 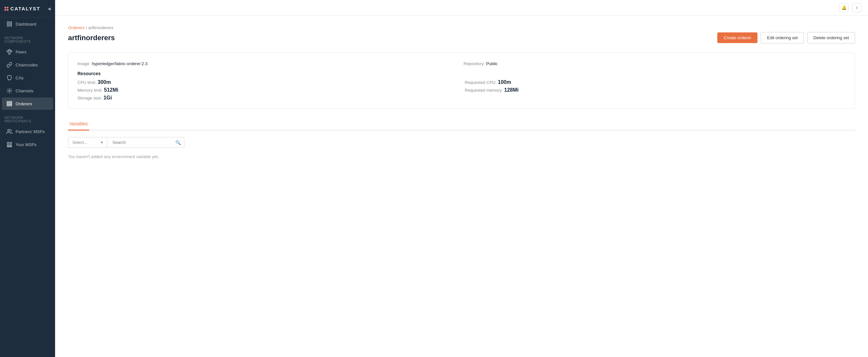 I want to click on search-box: 🔍, so click(x=146, y=142).